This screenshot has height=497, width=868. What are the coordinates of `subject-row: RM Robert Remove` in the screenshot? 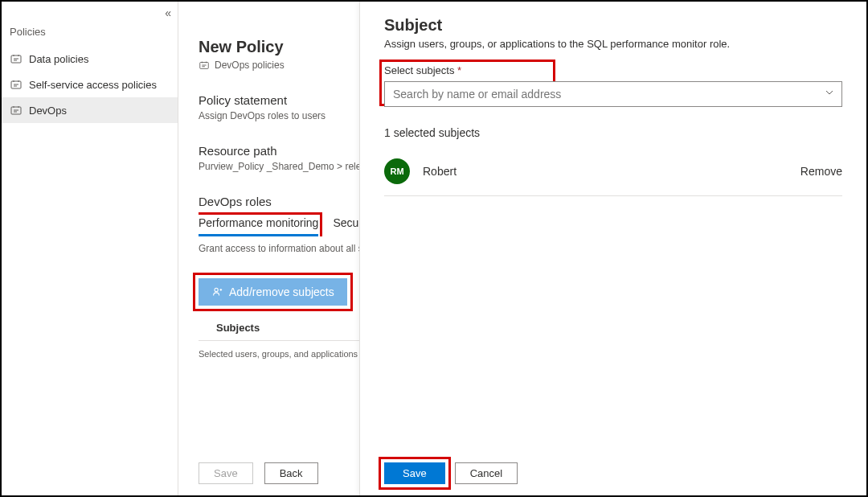 It's located at (613, 172).